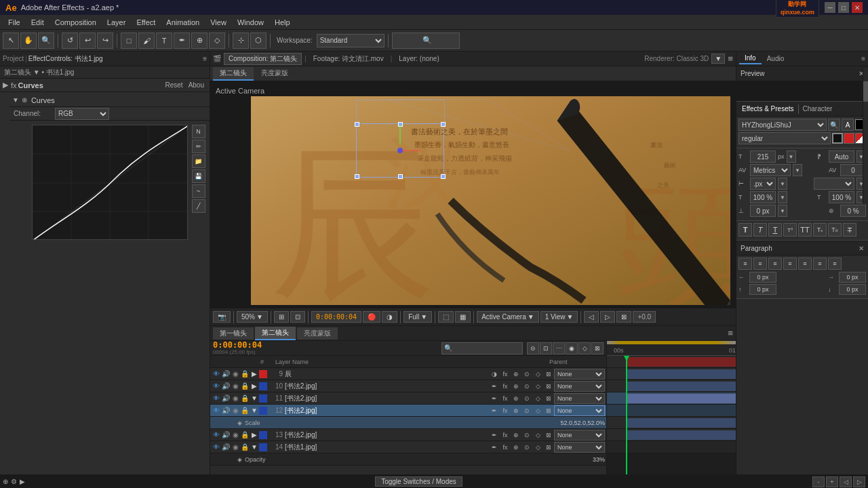  Describe the element at coordinates (538, 386) in the screenshot. I see `adj-10: ◇` at that location.